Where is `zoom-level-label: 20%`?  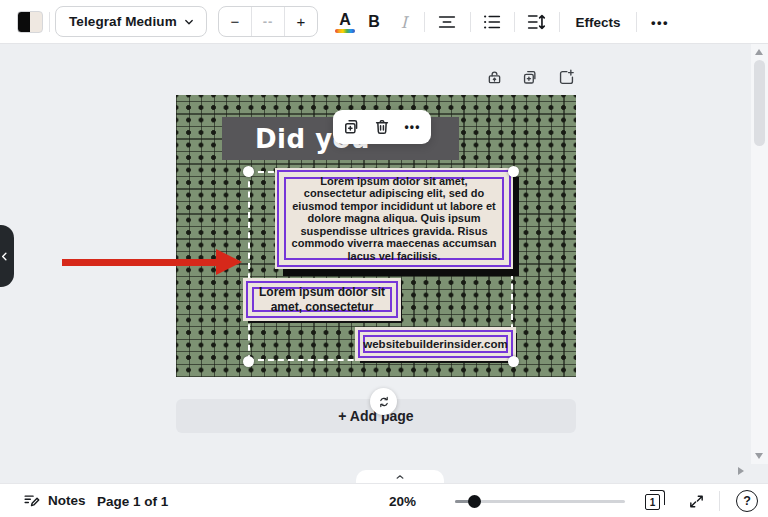 zoom-level-label: 20% is located at coordinates (402, 501).